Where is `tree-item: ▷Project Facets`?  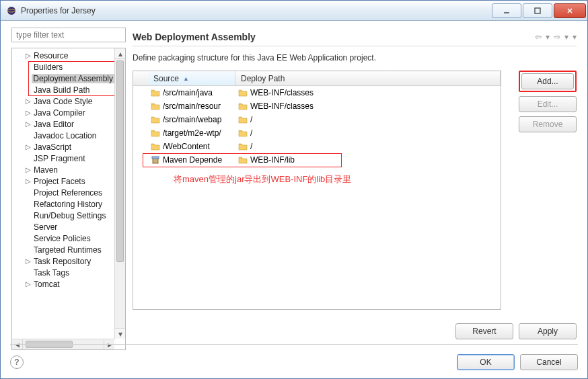 tree-item: ▷Project Facets is located at coordinates (63, 181).